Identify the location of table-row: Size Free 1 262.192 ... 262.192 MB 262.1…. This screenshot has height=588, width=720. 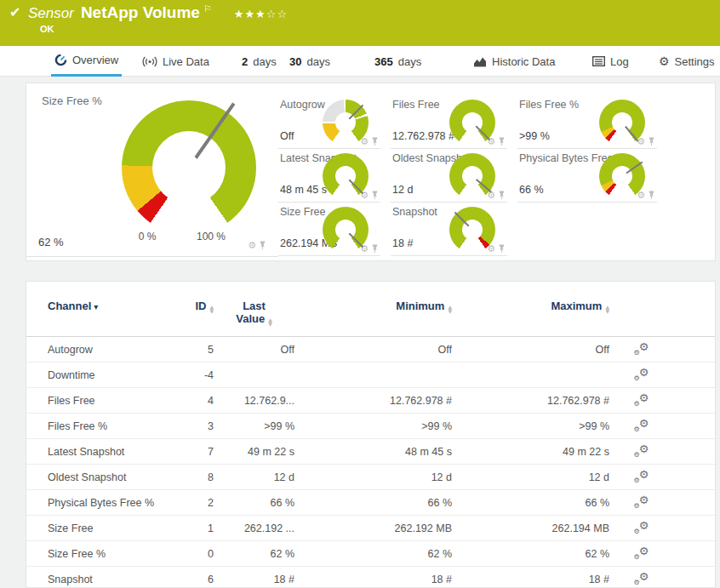
(371, 528).